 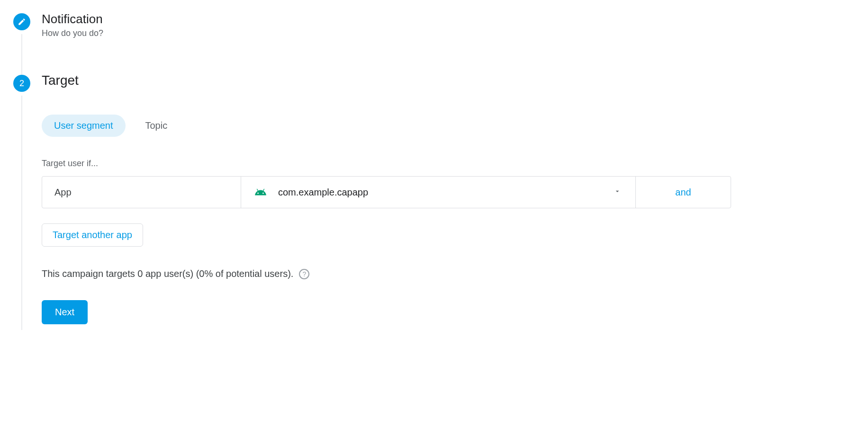 I want to click on tab-topic: Topic, so click(x=156, y=126).